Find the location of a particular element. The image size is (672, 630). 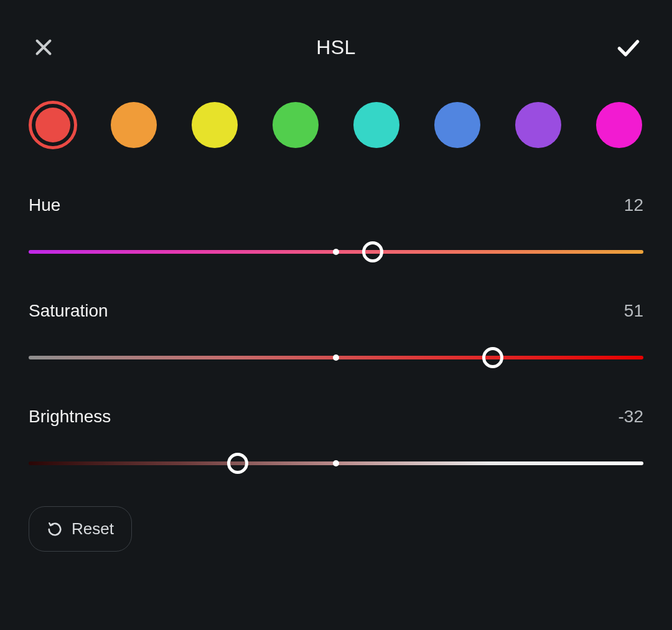

saturation-slider is located at coordinates (336, 358).